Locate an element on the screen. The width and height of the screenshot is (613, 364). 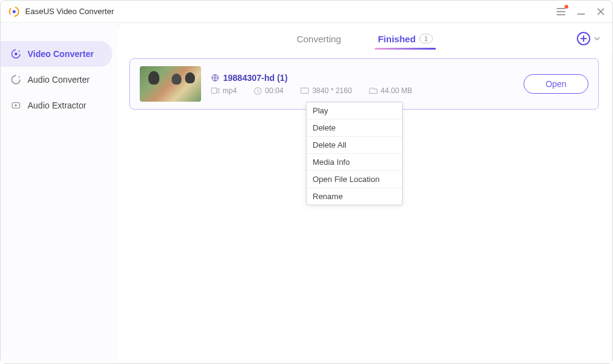
folder-icon is located at coordinates (373, 91).